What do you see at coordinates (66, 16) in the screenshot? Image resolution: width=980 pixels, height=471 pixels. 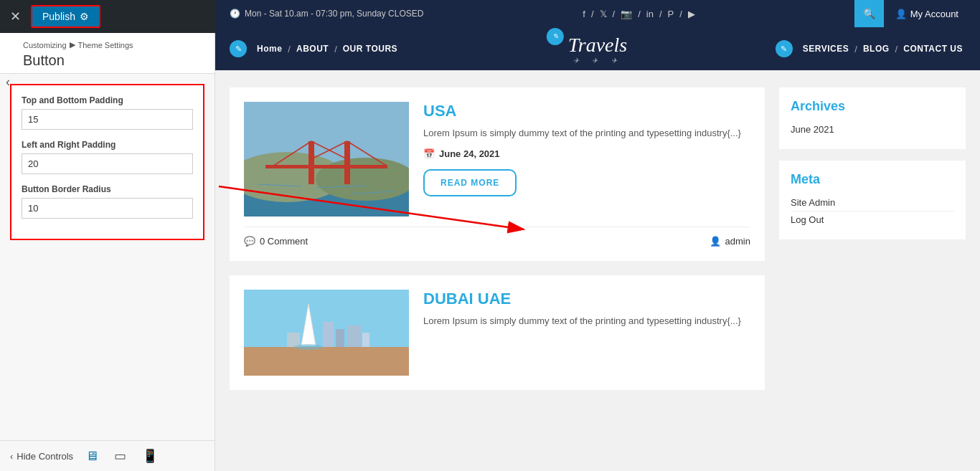 I see `publish-button: Publish ⚙` at bounding box center [66, 16].